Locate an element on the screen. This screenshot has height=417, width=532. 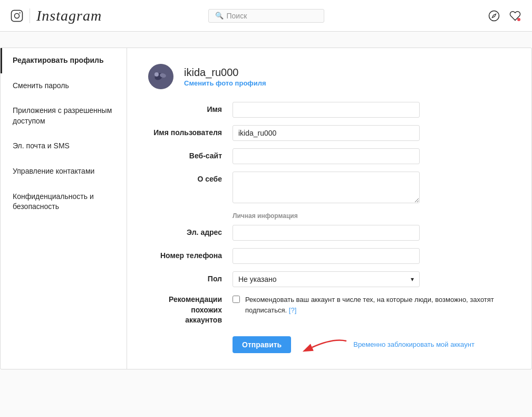
personal-info-label: Личная информация is located at coordinates (371, 216).